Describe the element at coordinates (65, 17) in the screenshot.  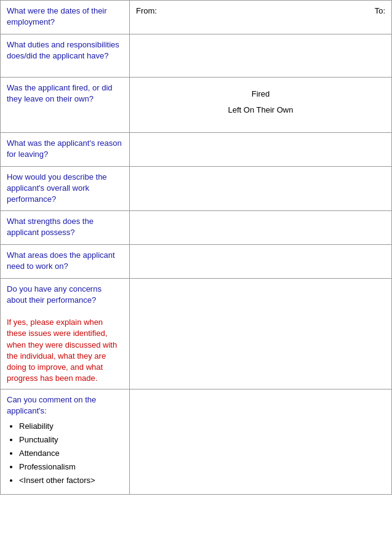
I see `question-employment-dates: What were the dates of their employment?` at that location.